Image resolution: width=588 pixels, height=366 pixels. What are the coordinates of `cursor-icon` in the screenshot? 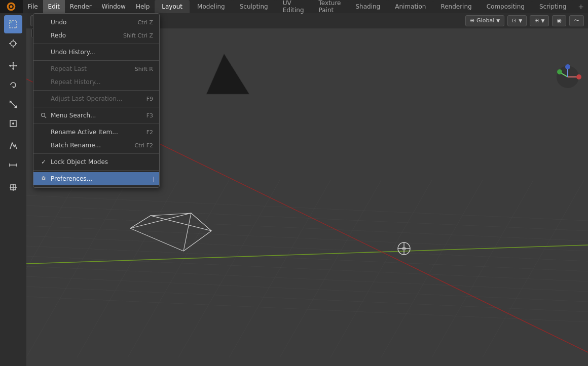 It's located at (13, 44).